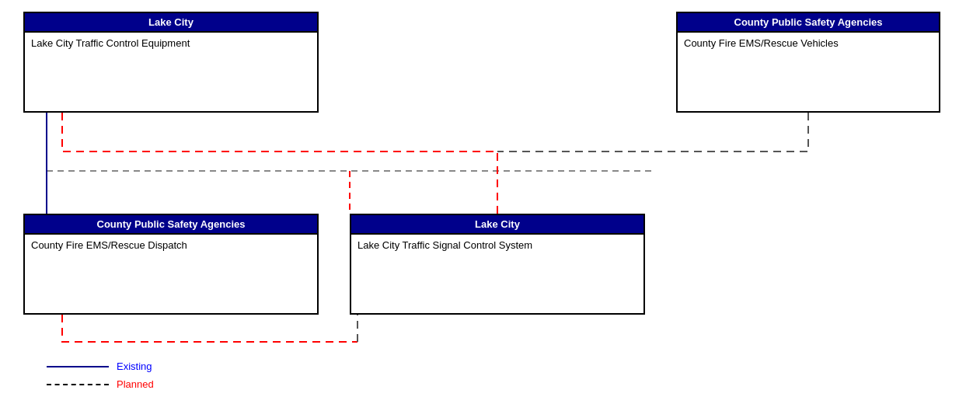 This screenshot has width=980, height=404. Describe the element at coordinates (78, 385) in the screenshot. I see `legend-planned-line` at that location.